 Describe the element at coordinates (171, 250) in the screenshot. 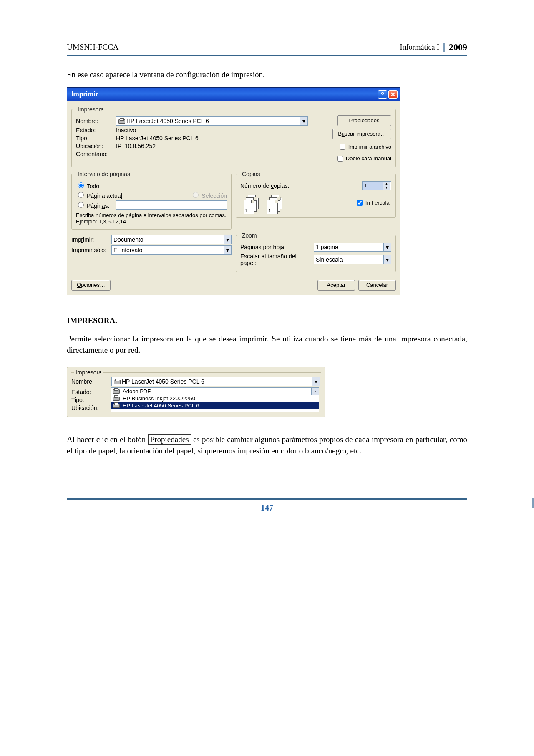

I see `print-only-select: El intervalo ▾` at that location.